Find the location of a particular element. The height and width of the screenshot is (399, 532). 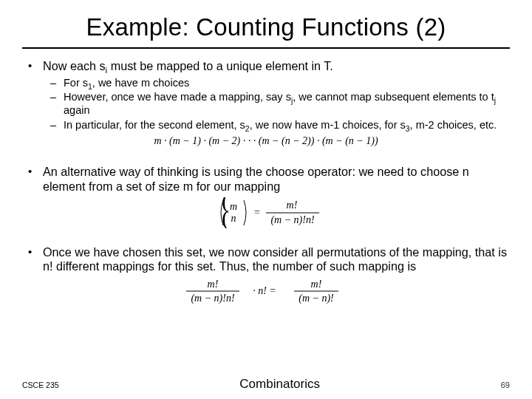

formula-product: m · (m − 1) · (m − 2) · · · (m − (n − 2)… is located at coordinates (266, 143).